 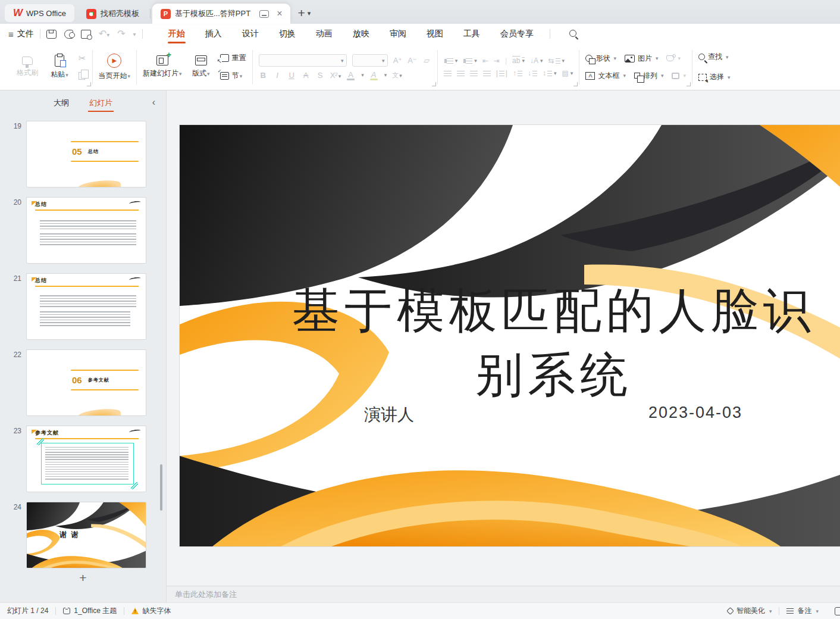 I want to click on thumbnail-scrollbar, so click(x=161, y=487).